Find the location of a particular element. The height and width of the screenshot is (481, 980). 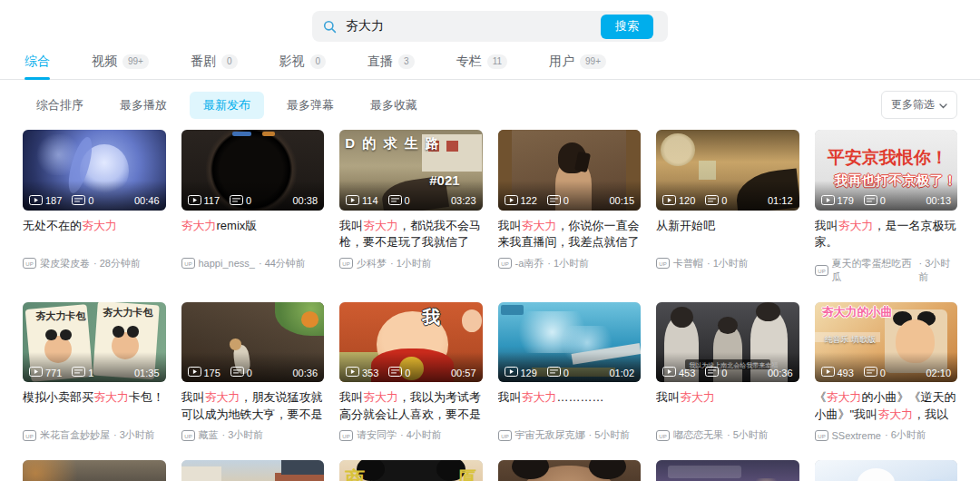

video-card: 夯大力卡包夯大力卡包 771 1 01:35 模拟小卖部买夯大力卡包！ UP 米… is located at coordinates (94, 372).